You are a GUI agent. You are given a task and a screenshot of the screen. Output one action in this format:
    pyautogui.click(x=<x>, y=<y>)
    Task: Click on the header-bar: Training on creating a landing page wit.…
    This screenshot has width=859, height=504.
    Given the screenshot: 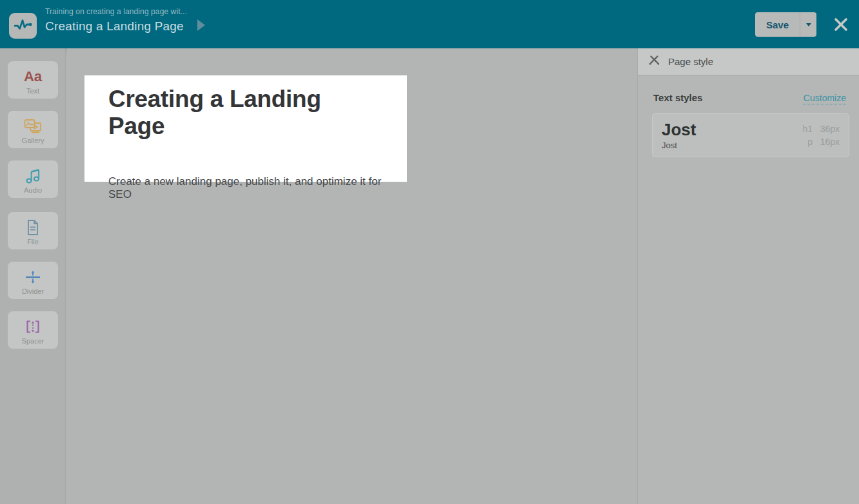 What is the action you would take?
    pyautogui.click(x=430, y=24)
    